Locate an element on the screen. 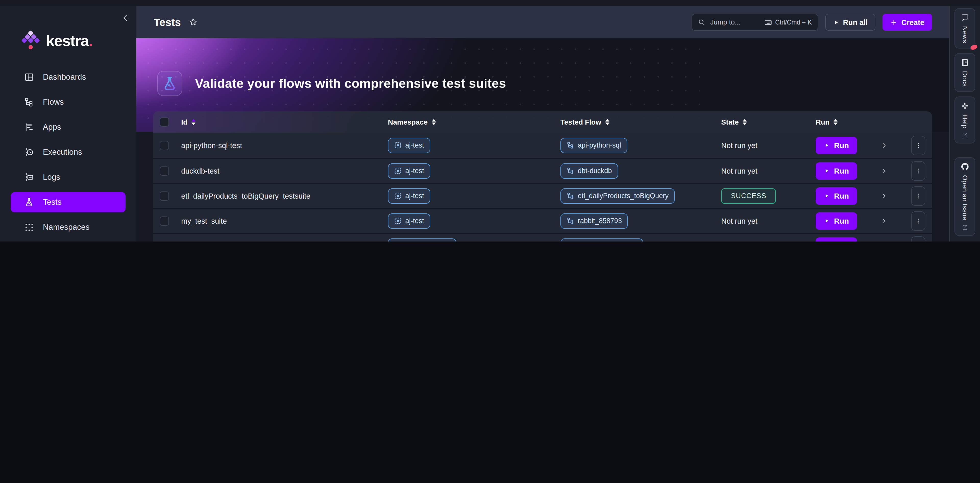  table-row: notification-testcompany.teamcassowary_1… is located at coordinates (542, 237).